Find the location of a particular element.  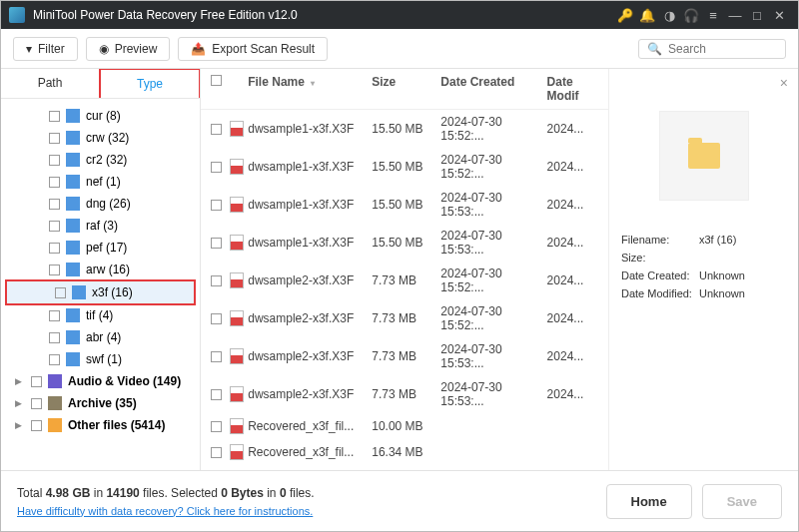

tab-type: Type is located at coordinates (150, 84).